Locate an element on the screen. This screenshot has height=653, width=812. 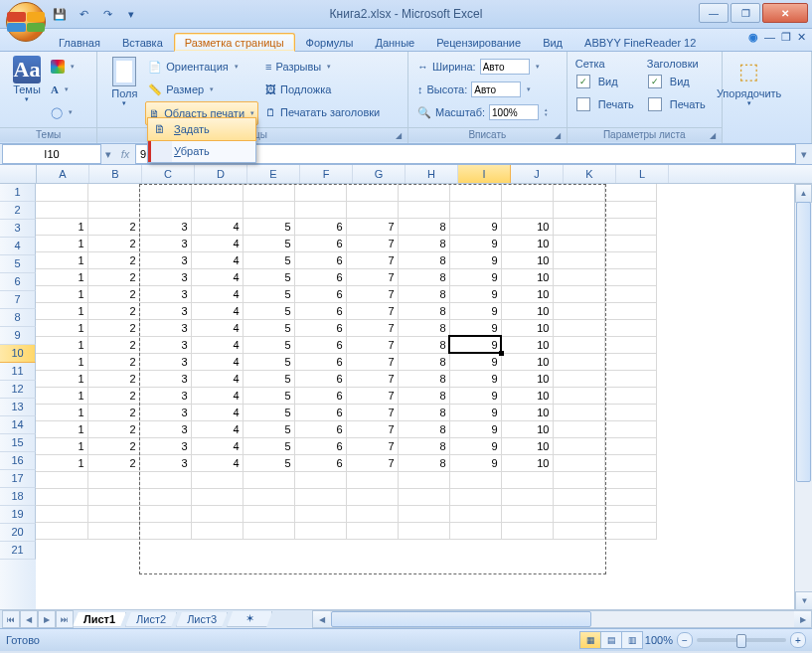
size-button: 📏Размер▾ is located at coordinates (202, 89).